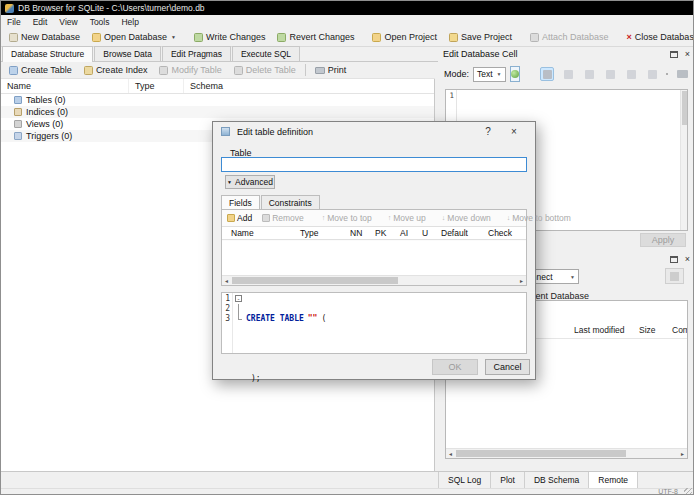  What do you see at coordinates (407, 218) in the screenshot?
I see `move-up-button: ↑ Move up` at bounding box center [407, 218].